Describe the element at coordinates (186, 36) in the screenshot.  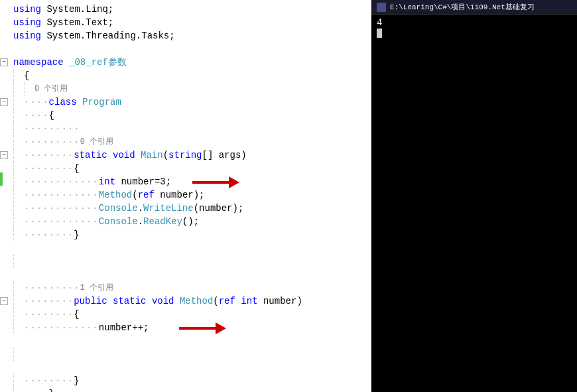
I see `code-line: using System.Threading.Tasks;` at that location.